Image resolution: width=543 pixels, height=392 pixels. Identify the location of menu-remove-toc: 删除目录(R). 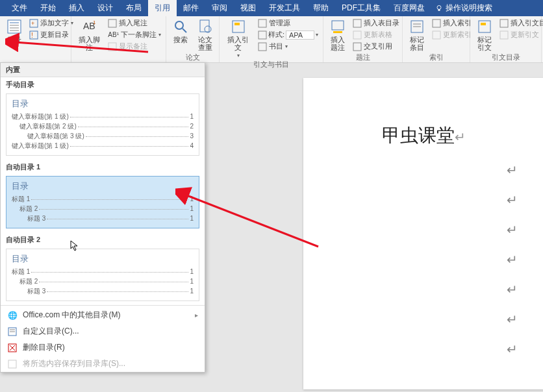
(103, 348).